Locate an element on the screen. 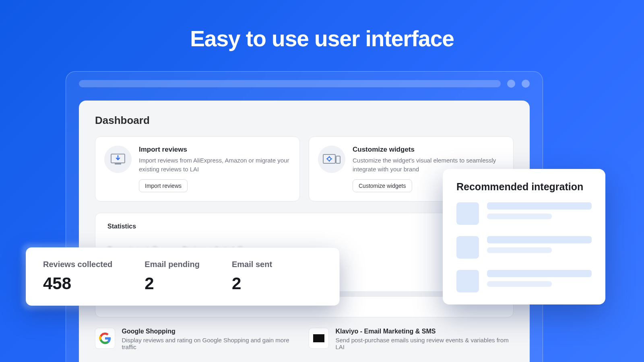  stat-email-sent: Email sent 2 is located at coordinates (252, 277).